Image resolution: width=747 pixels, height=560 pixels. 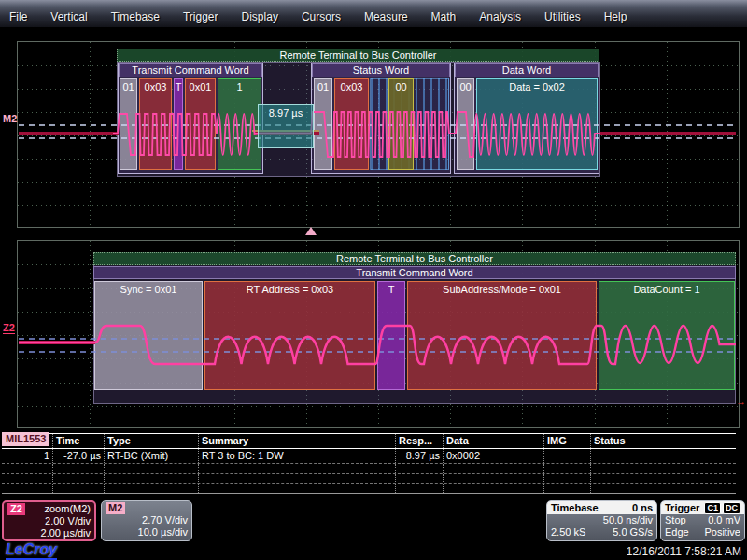 I want to click on cell-status, so click(x=663, y=455).